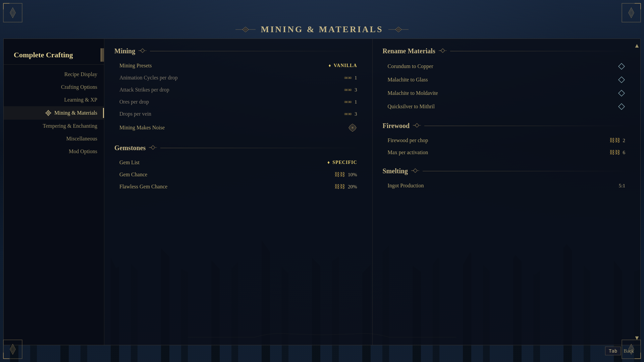 Image resolution: width=644 pixels, height=362 pixels. What do you see at coordinates (136, 66) in the screenshot?
I see `setting-label-mining-presets: Mining Presets` at bounding box center [136, 66].